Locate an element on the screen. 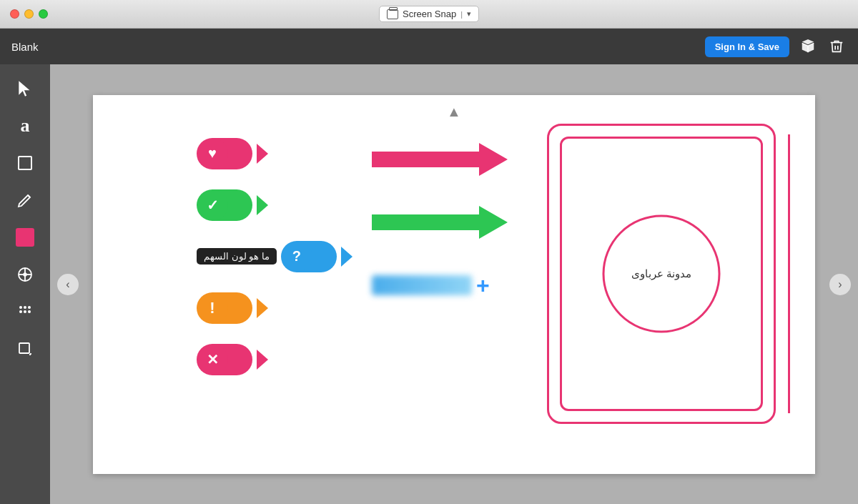  center-arrows-panel: + is located at coordinates (440, 222).